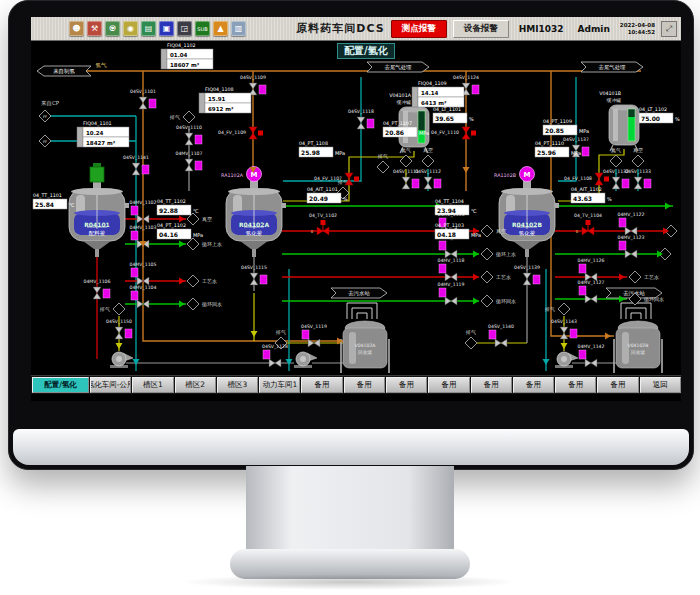 The height and width of the screenshot is (595, 700). Describe the element at coordinates (501, 327) in the screenshot. I see `svg-text: 04SV_1140` at that location.